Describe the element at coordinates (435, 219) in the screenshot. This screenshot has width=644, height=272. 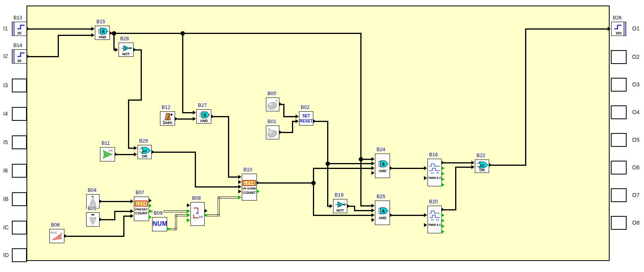
I see `block-b20-timer: TIMER A-C` at that location.